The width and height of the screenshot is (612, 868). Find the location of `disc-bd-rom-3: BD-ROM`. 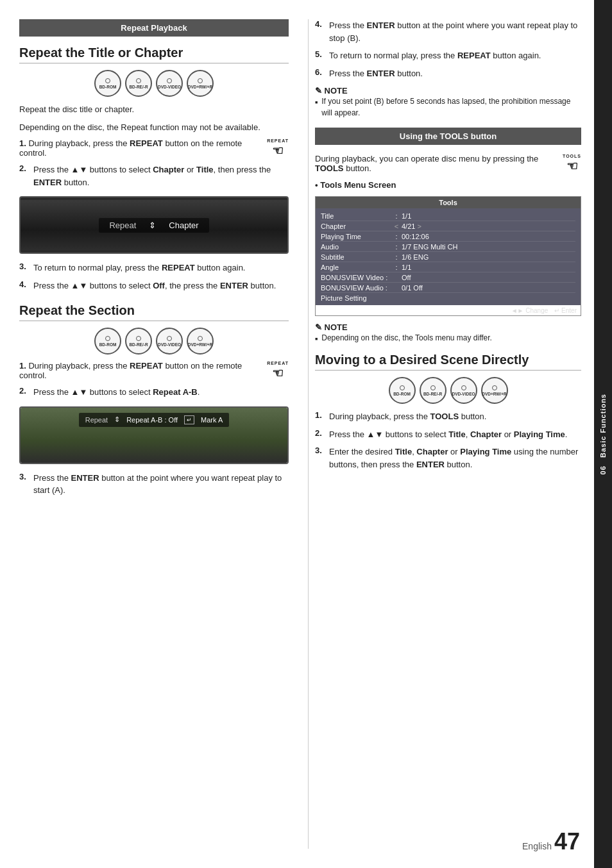

disc-bd-rom-3: BD-ROM is located at coordinates (402, 390).